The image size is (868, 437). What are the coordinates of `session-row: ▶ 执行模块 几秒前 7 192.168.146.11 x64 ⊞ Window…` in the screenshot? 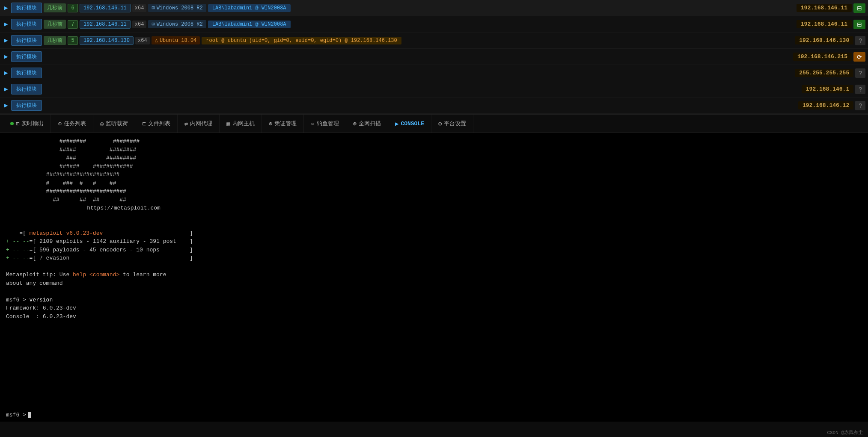 It's located at (434, 24).